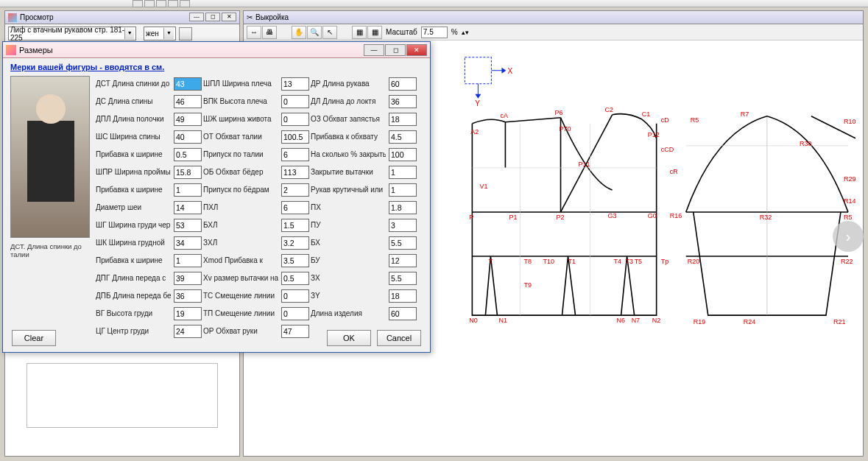 This screenshot has width=868, height=461. I want to click on svg-text: R10, so click(850, 122).